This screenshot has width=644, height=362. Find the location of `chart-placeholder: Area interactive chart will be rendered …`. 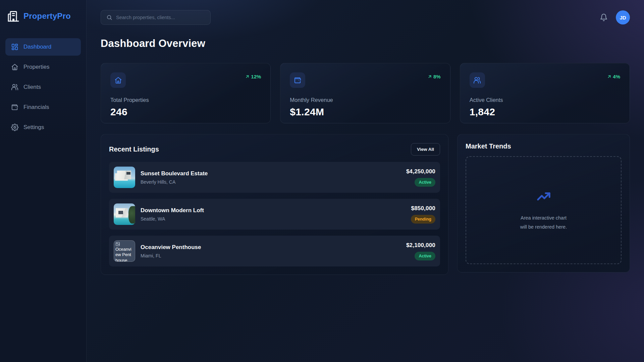

chart-placeholder: Area interactive chart will be rendered … is located at coordinates (543, 210).